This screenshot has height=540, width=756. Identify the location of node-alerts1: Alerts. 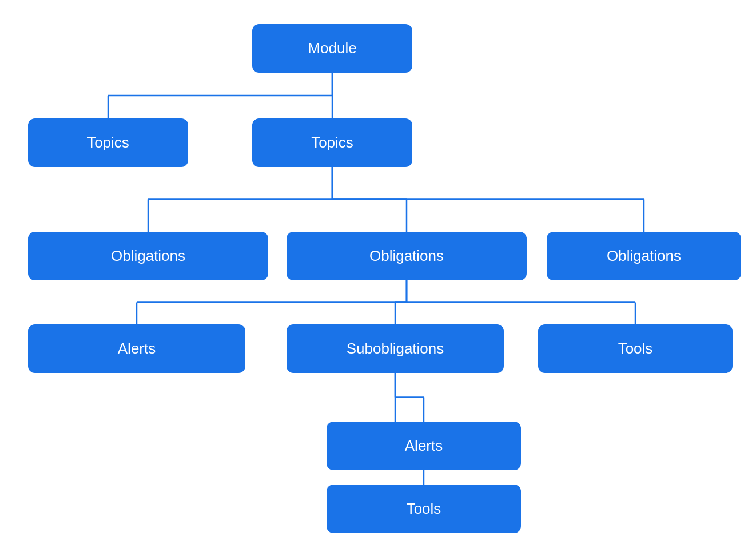
(137, 349).